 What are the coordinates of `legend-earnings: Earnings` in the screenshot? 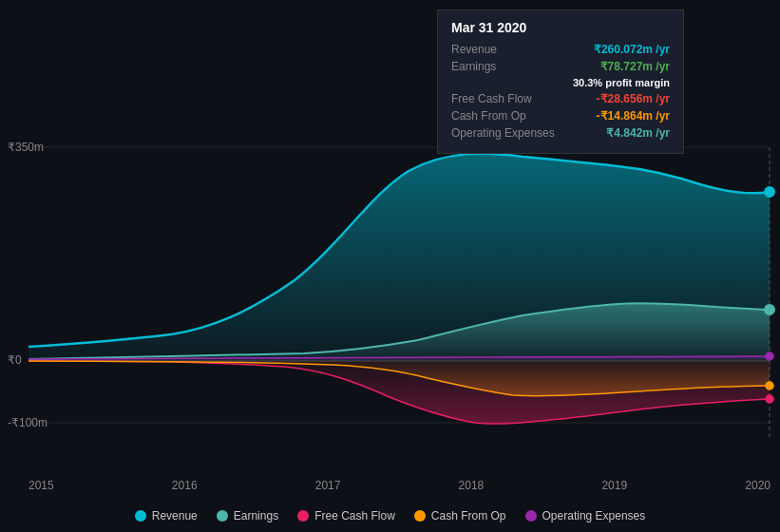 It's located at (247, 516).